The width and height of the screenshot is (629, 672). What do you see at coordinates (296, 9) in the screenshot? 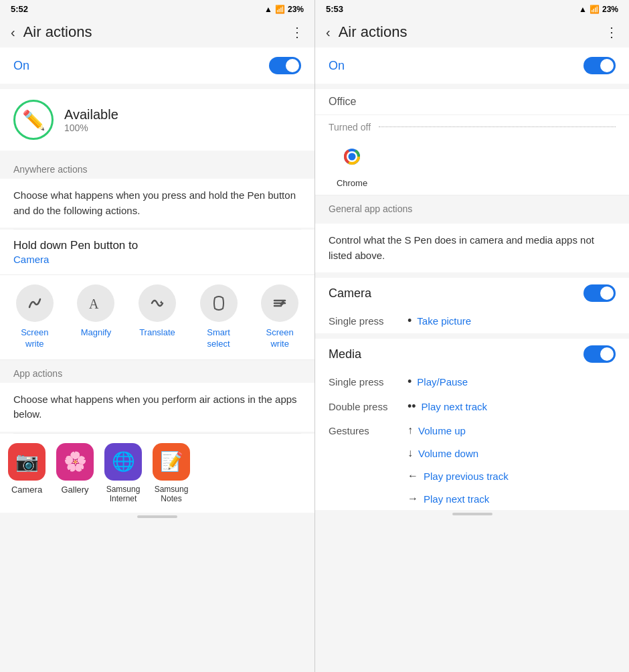
I see `battery-left: 23%` at bounding box center [296, 9].